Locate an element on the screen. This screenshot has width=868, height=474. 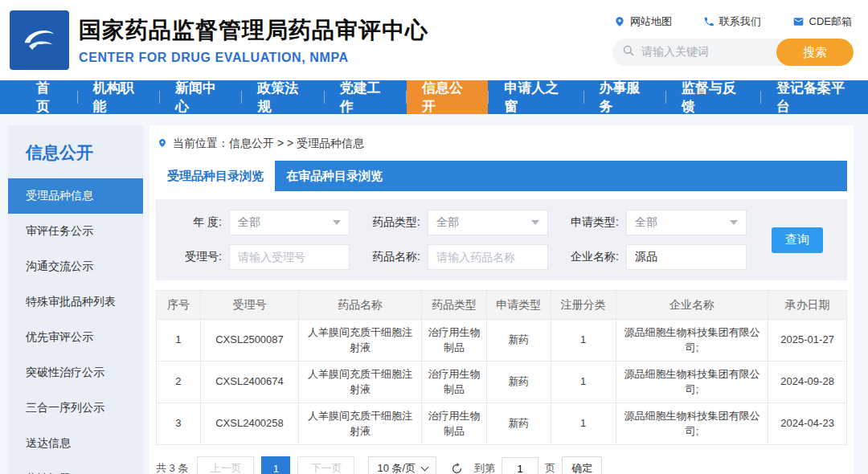
nav-item-info-disclosure: 信息公开 is located at coordinates (447, 97).